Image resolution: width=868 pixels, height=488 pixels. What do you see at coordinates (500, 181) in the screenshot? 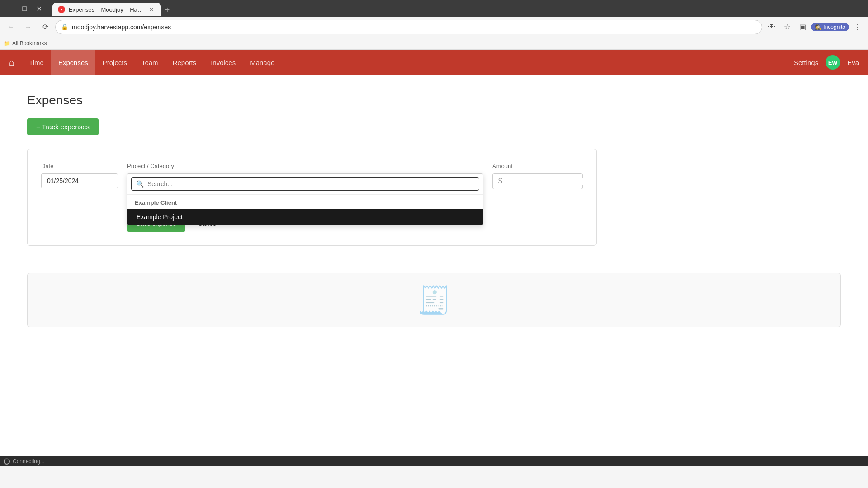
I see `currency-symbol: $` at bounding box center [500, 181].